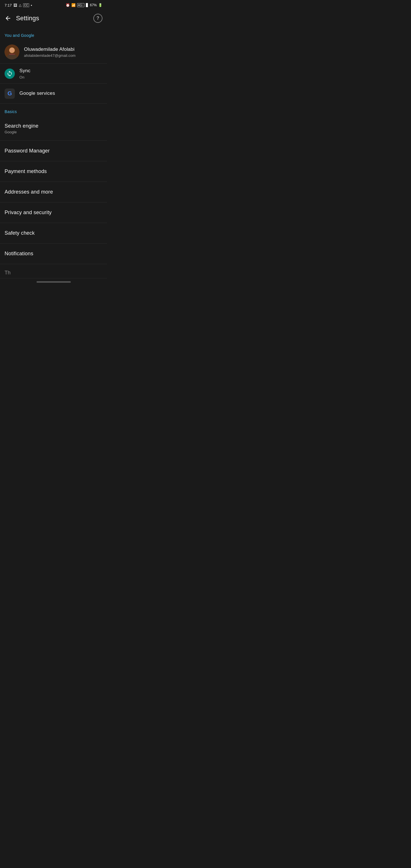  I want to click on notifications-title: Notifications, so click(54, 254).